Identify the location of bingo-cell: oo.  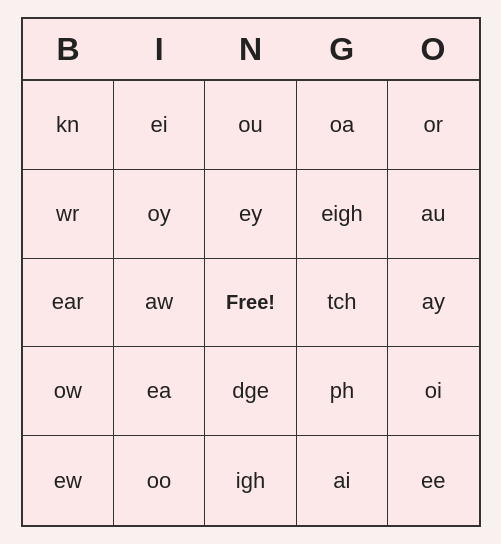
(160, 480).